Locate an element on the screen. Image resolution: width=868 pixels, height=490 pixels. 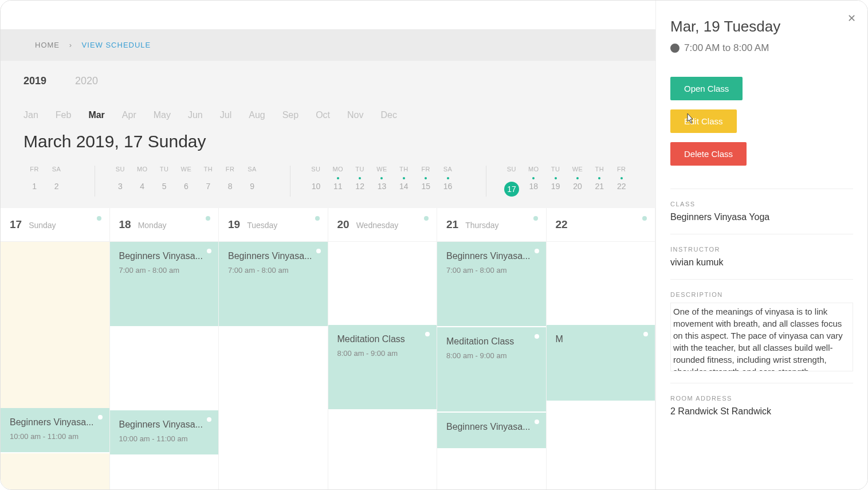
daystrip-day-16: SA16 is located at coordinates (447, 181).